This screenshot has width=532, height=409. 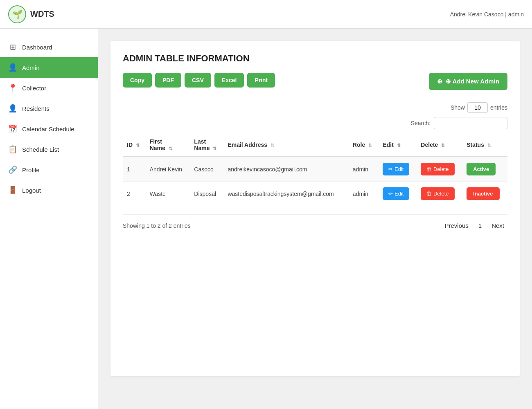 I want to click on col-id: ID ⇅, so click(x=134, y=145).